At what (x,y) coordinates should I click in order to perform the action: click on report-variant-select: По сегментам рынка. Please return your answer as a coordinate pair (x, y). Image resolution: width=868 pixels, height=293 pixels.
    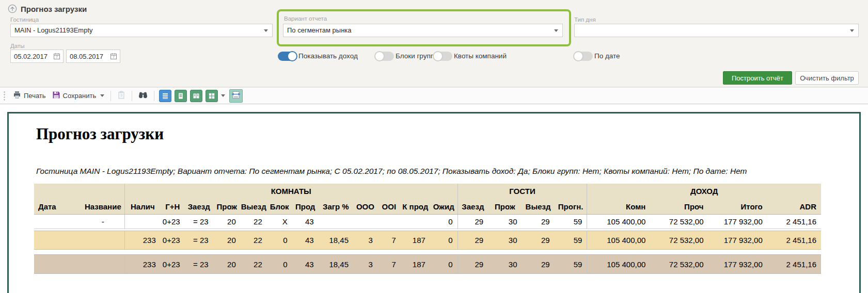
    Looking at the image, I should click on (423, 30).